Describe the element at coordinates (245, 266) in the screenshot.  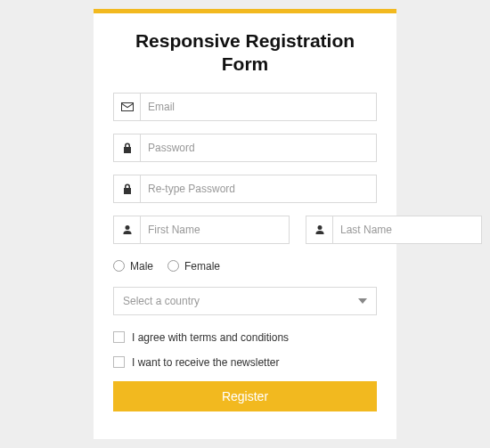
I see `gender-radio-group: Male Female` at that location.